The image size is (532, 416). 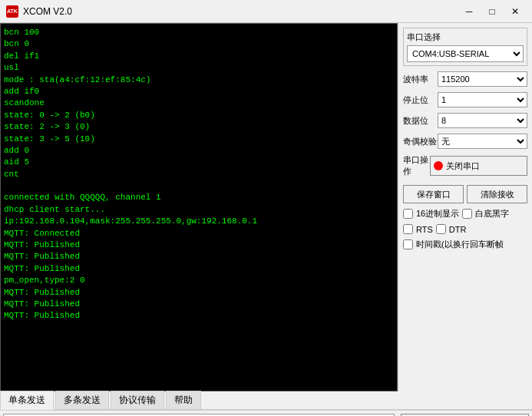 What do you see at coordinates (465, 79) in the screenshot?
I see `baud-rate-row: 波特率 115200 9600 19200 38400 57600` at bounding box center [465, 79].